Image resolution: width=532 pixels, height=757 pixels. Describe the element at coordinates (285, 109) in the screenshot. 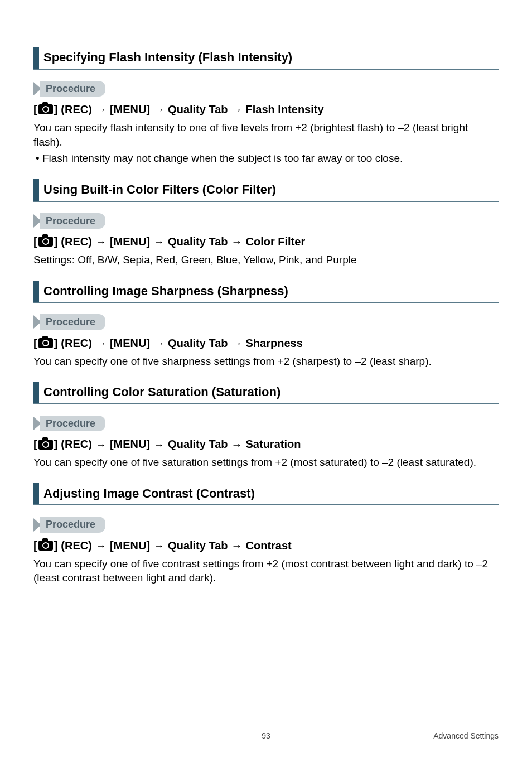

I see `path-tail: Flash Intensity` at that location.